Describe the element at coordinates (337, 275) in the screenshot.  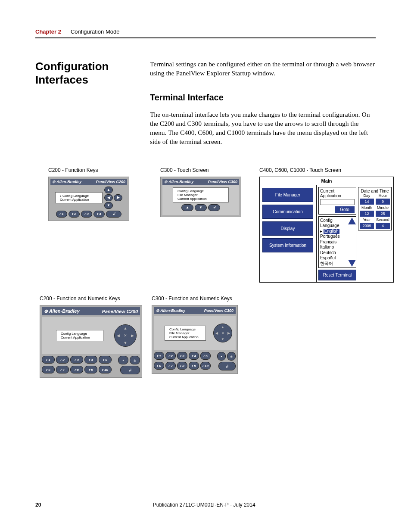
I see `reset-terminal-button: Reset Terminal` at that location.